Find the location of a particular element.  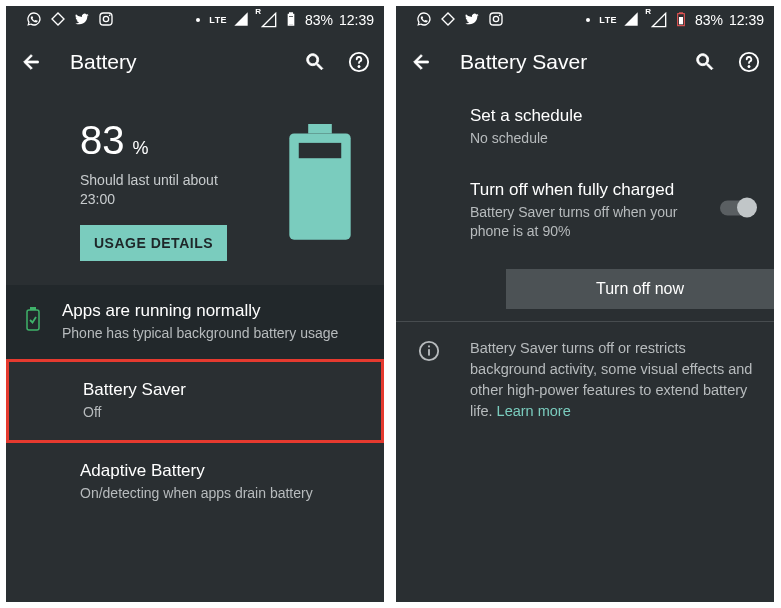

turn-off-full-title: Turn off when fully charged is located at coordinates (580, 190).